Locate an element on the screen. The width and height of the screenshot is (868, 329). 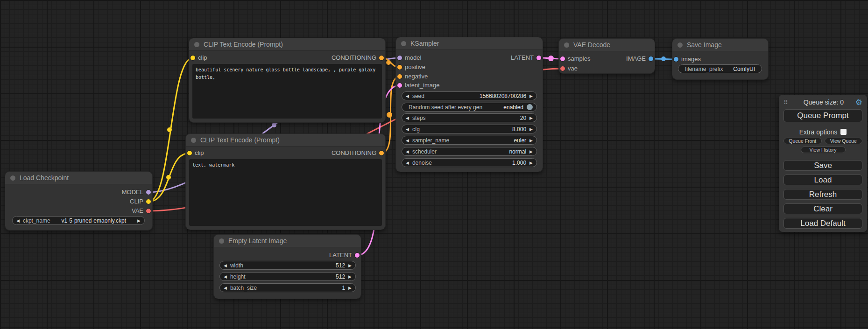
slot-label: CONDITIONING is located at coordinates (354, 153).